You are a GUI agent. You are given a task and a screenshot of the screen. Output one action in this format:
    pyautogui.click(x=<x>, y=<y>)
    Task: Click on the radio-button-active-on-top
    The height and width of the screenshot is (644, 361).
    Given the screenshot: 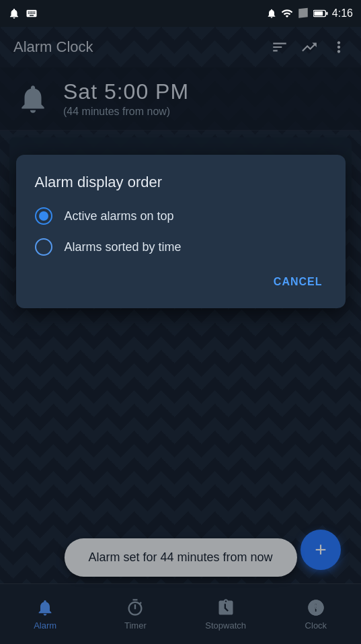 What is the action you would take?
    pyautogui.click(x=44, y=216)
    